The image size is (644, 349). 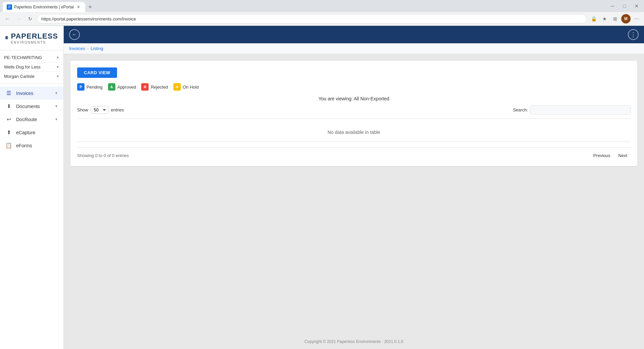 I want to click on nav-icons: 🔒 ★ ⊞ M ⋯, so click(x=615, y=19).